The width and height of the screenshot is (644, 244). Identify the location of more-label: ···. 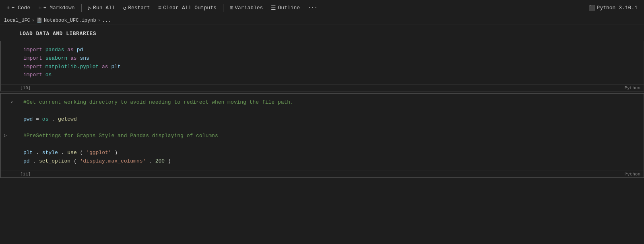
(312, 8).